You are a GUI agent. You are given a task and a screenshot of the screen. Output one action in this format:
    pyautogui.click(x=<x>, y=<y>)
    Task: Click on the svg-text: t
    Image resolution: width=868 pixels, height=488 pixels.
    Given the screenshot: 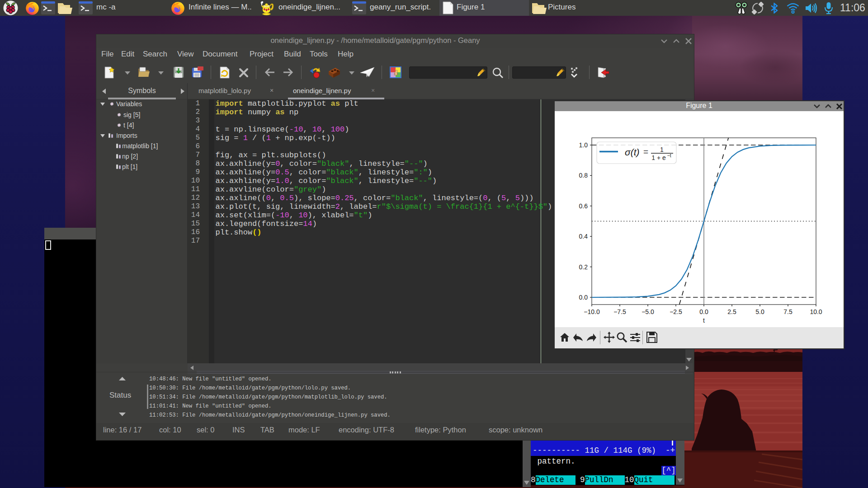 What is the action you would take?
    pyautogui.click(x=704, y=320)
    